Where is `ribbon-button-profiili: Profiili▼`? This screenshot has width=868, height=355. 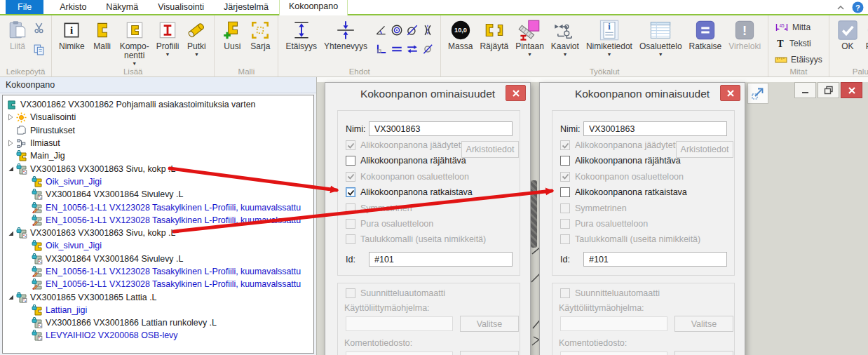
ribbon-button-profiili: Profiili▼ is located at coordinates (168, 38).